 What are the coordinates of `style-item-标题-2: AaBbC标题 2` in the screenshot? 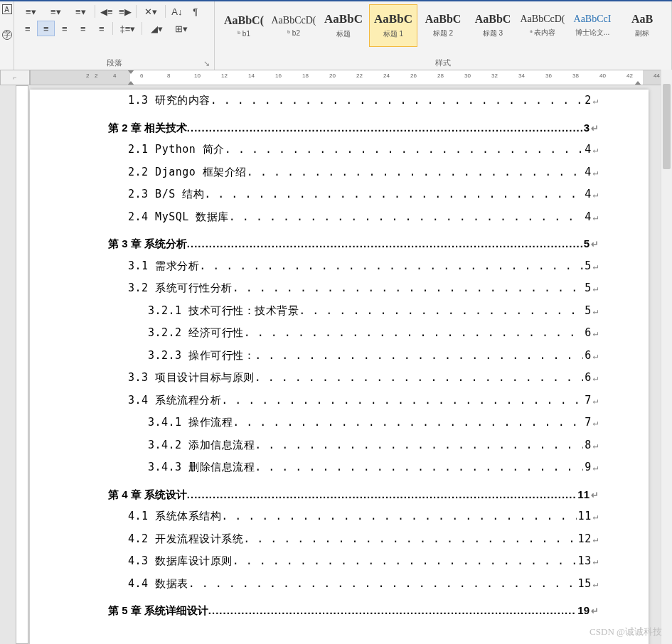 It's located at (443, 26).